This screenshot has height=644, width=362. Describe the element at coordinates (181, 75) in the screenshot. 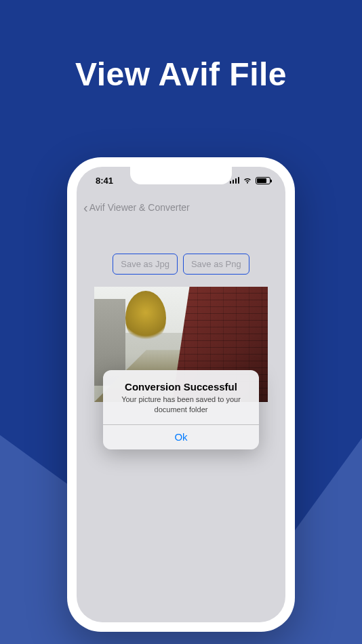

I see `marketing-headline: View Avif File` at that location.